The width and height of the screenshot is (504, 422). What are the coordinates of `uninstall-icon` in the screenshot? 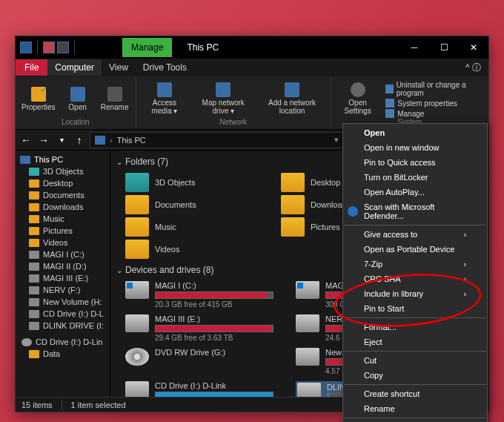 It's located at (389, 89).